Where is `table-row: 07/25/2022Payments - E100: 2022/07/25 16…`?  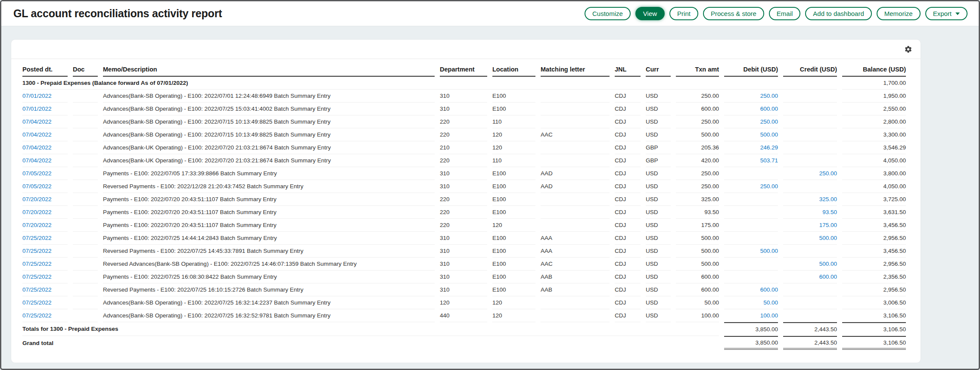
table-row: 07/25/2022Payments - E100: 2022/07/25 16… is located at coordinates (464, 277).